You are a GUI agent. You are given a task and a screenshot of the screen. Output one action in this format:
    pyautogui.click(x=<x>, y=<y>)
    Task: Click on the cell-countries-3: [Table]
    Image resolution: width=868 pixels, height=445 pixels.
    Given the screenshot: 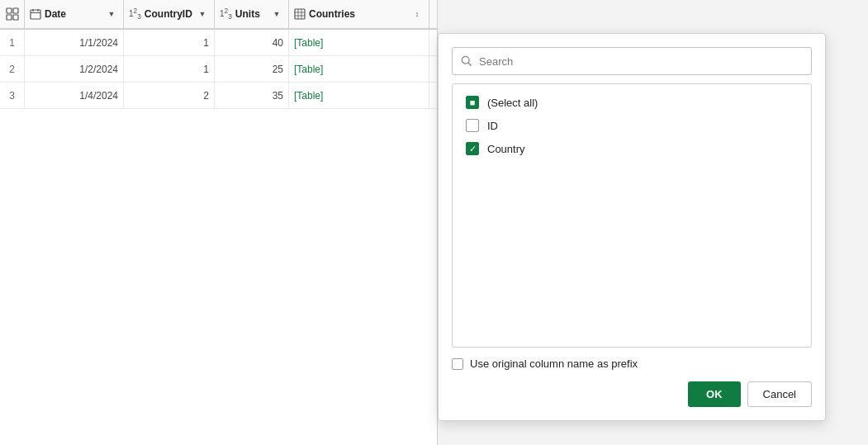 What is the action you would take?
    pyautogui.click(x=359, y=96)
    